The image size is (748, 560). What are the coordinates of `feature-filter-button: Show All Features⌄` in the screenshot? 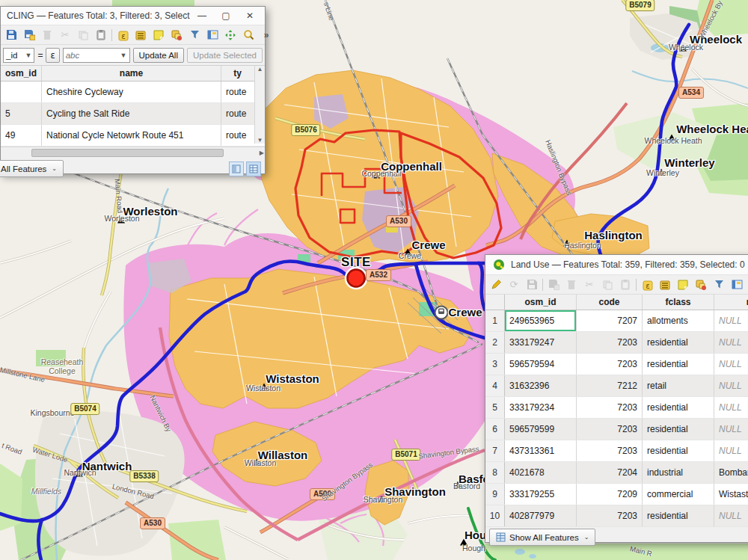 It's located at (542, 537).